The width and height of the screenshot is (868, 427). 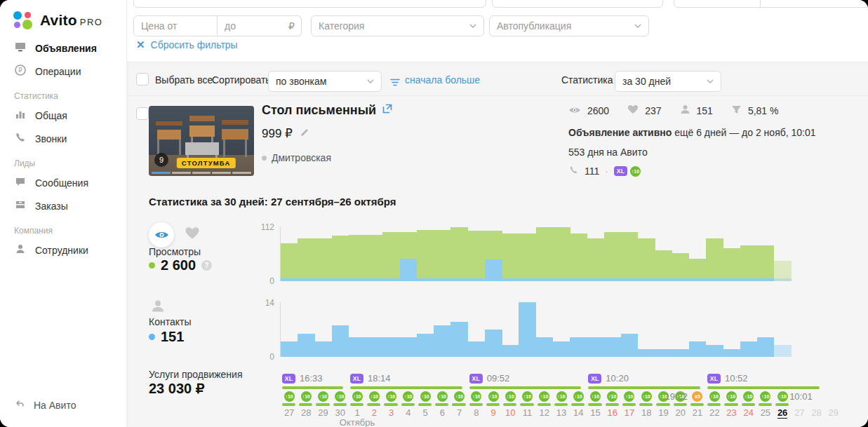 What do you see at coordinates (387, 111) in the screenshot?
I see `external-link-icon` at bounding box center [387, 111].